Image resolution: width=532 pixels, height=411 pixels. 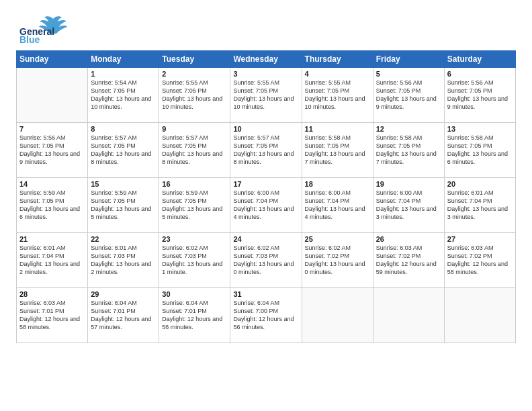 I want to click on calendar-cell: 1 Sunrise: 5:54 AM Sunset: 7:05 PM Dayli…, so click(x=124, y=95).